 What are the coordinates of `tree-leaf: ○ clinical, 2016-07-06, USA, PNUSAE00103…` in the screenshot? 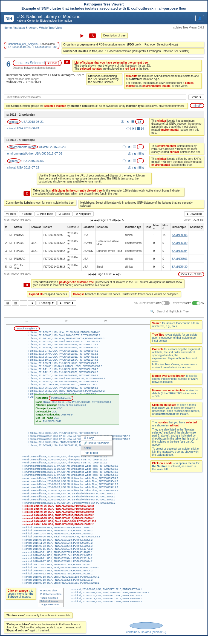 It's located at (81, 506).